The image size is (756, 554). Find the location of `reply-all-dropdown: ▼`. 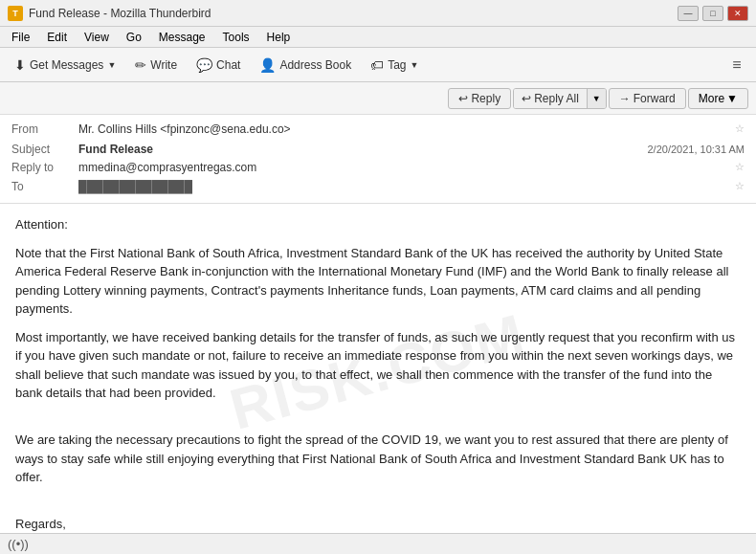

reply-all-dropdown: ▼ is located at coordinates (596, 99).